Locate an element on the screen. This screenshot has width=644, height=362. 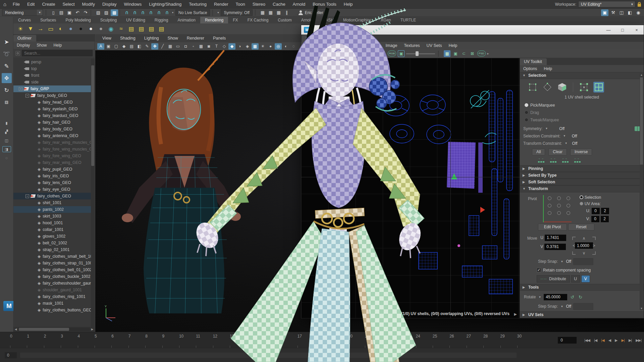
menu-item: File is located at coordinates (16, 4).